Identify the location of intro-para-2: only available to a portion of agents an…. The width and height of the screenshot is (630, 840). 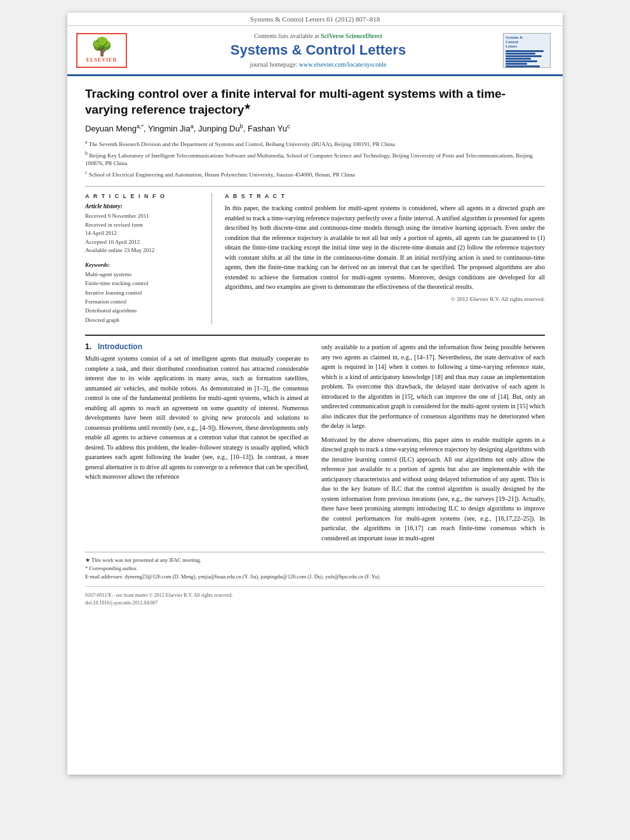
(433, 387).